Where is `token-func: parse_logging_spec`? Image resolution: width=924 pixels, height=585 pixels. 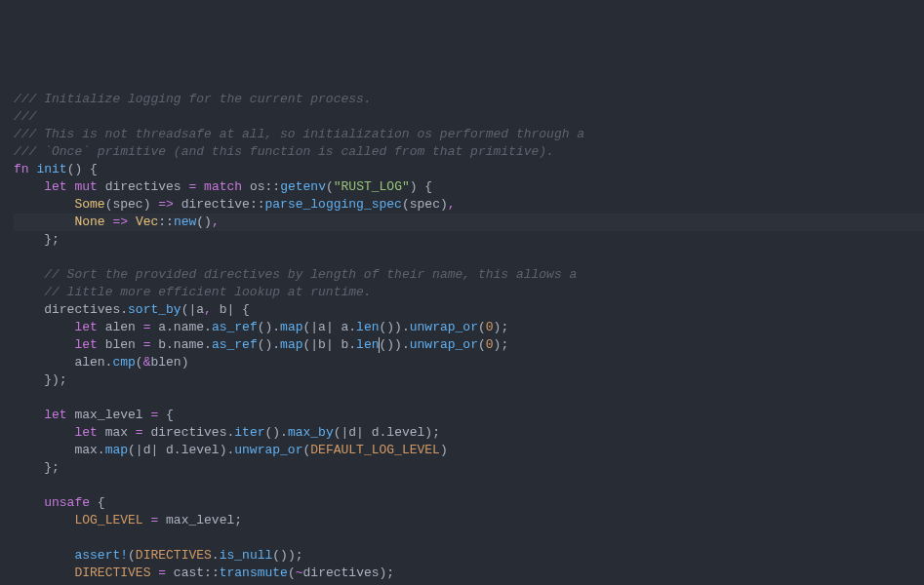 token-func: parse_logging_spec is located at coordinates (333, 205).